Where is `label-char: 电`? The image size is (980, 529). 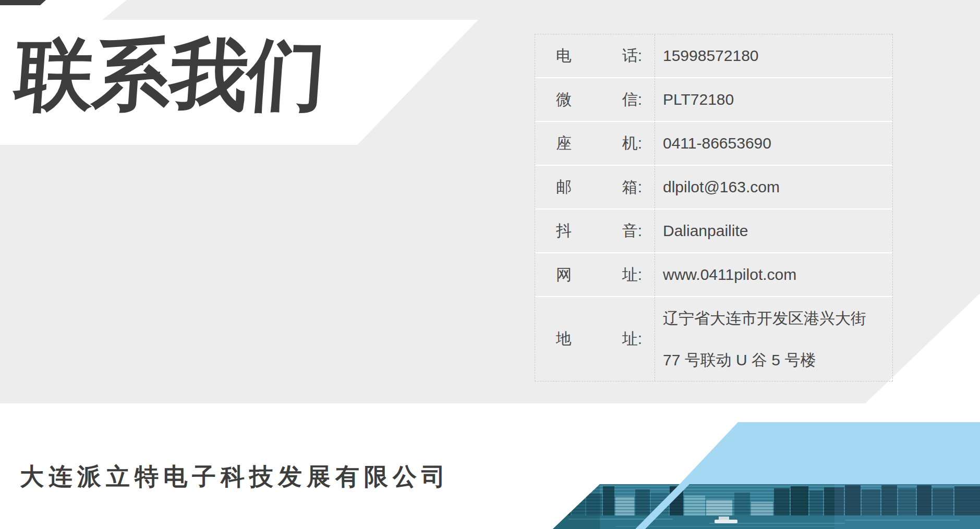 label-char: 电 is located at coordinates (564, 56).